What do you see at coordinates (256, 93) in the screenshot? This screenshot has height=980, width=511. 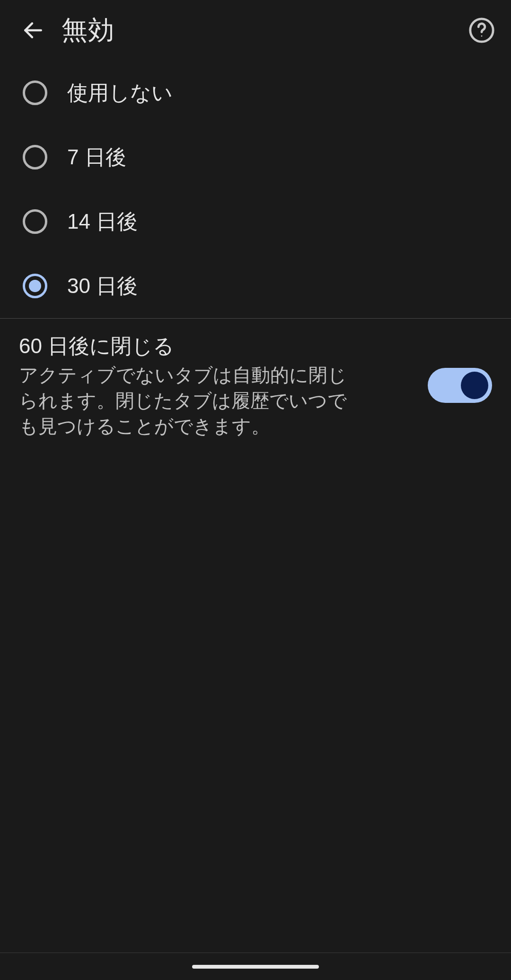 I see `radio-option-never: 使用しない` at bounding box center [256, 93].